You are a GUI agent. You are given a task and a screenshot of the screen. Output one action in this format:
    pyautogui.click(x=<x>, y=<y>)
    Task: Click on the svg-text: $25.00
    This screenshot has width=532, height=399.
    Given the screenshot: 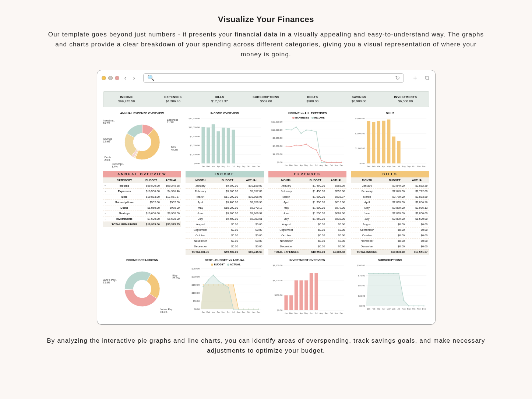 What is the action you would take?
    pyautogui.click(x=362, y=296)
    